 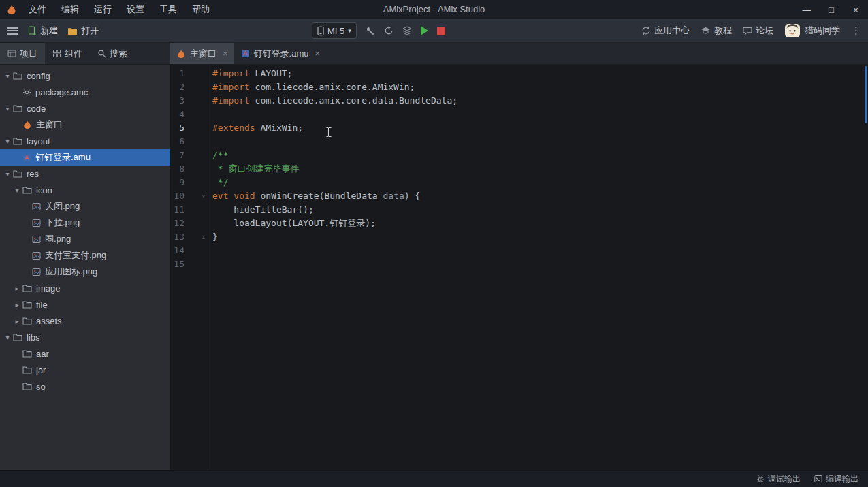 I want to click on search-icon, so click(x=102, y=53).